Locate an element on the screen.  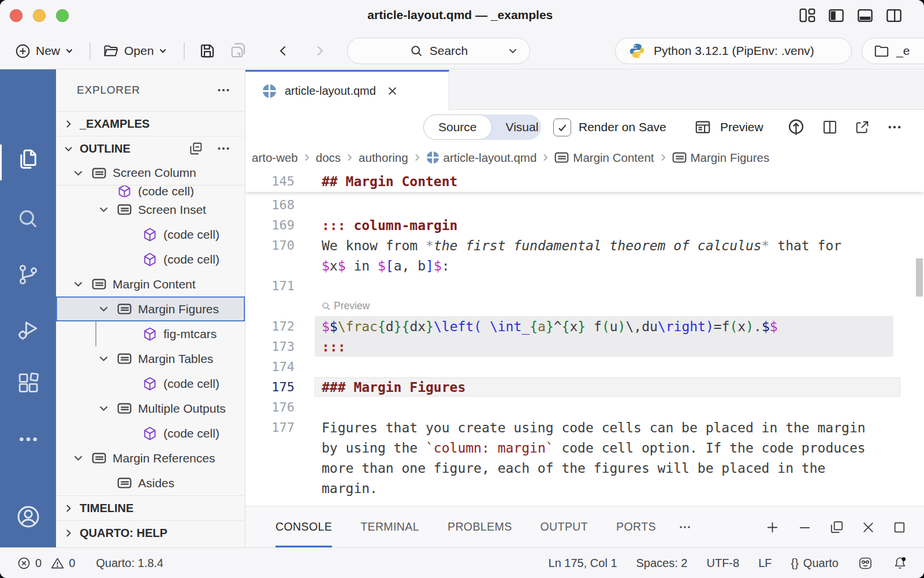
code-line: more than one figure, each of the figure… is located at coordinates (584, 468).